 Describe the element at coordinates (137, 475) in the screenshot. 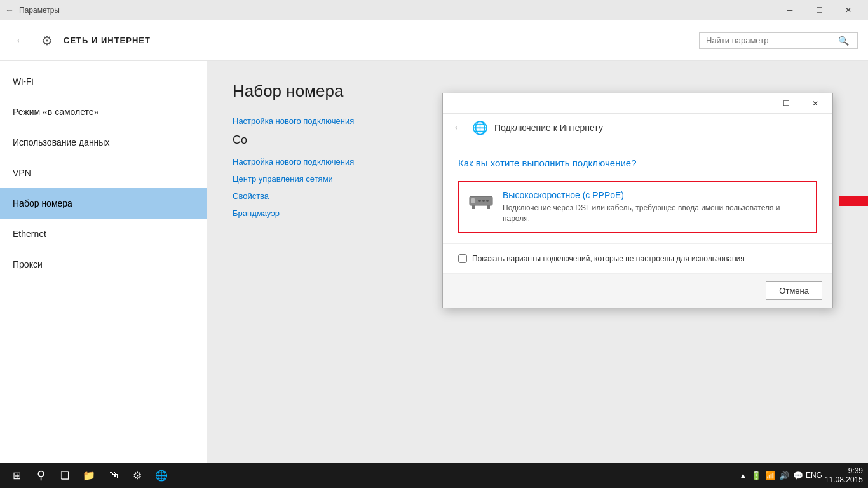

I see `settings-button: ⚙` at that location.